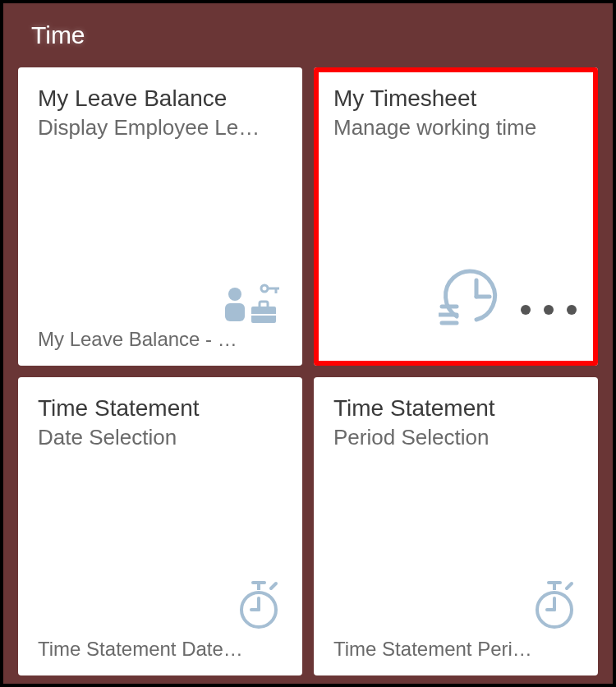  I want to click on tile-title: My Timesheet, so click(456, 99).